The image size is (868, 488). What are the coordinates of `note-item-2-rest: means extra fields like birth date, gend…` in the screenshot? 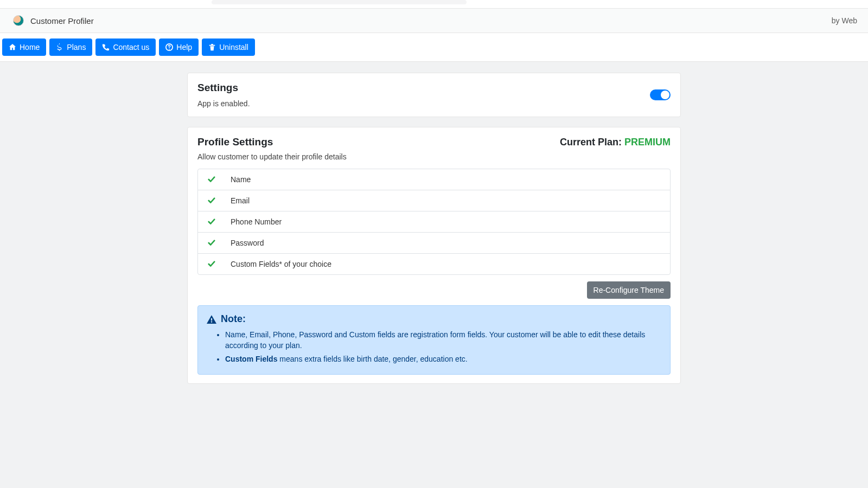 It's located at (372, 359).